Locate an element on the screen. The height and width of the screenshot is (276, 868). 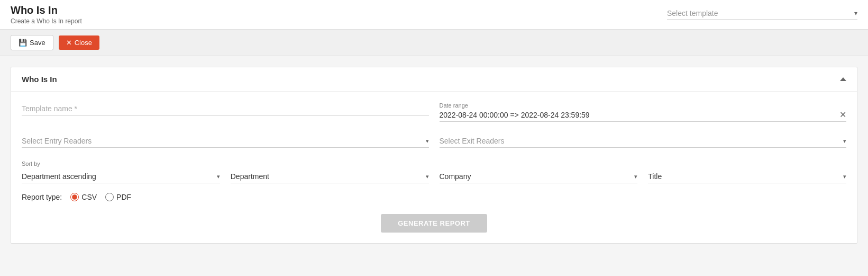
pdf-label: PDF is located at coordinates (124, 197).